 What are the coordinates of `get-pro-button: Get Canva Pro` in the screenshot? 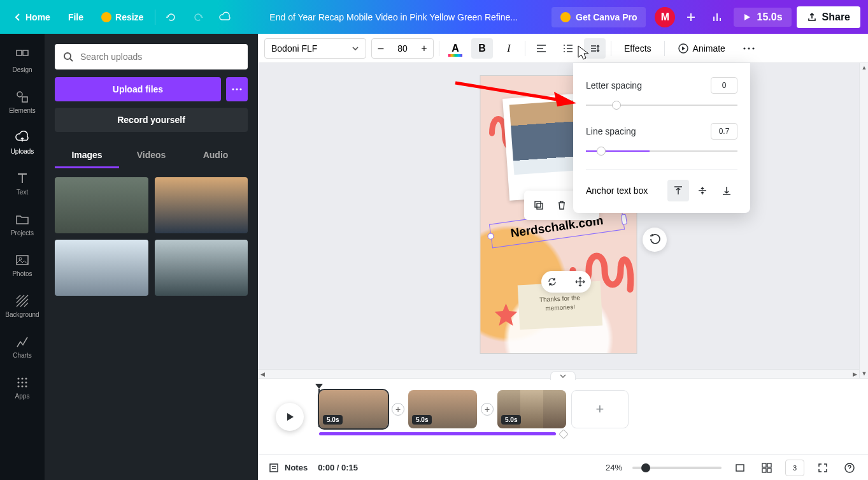 It's located at (599, 17).